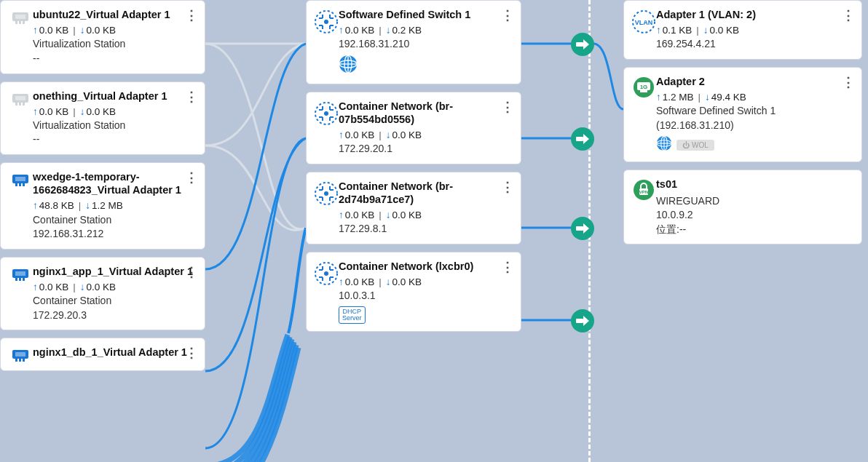  I want to click on traffic-stats: ↑48.8 KB | ↓1.2 MB, so click(114, 206).